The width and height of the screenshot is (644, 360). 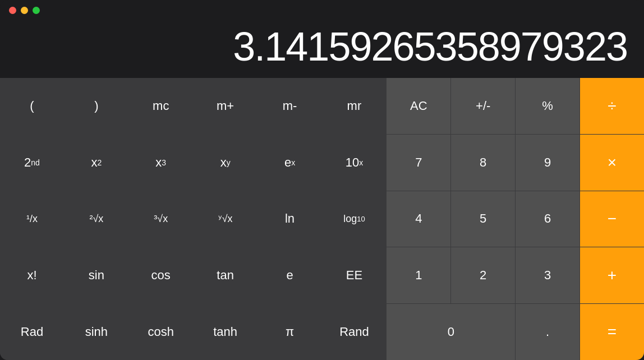 I want to click on open-paren-button: (, so click(x=32, y=106).